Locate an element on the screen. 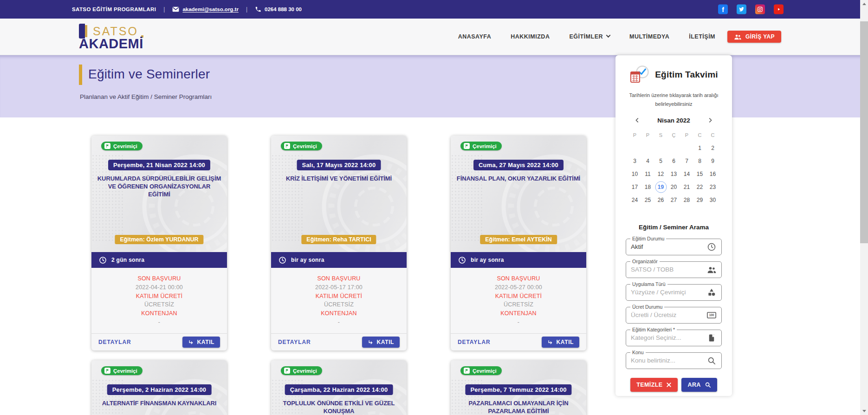 The image size is (868, 415). search-field: Eğitim Kategorileri *Kategori Seçiniz... is located at coordinates (674, 338).